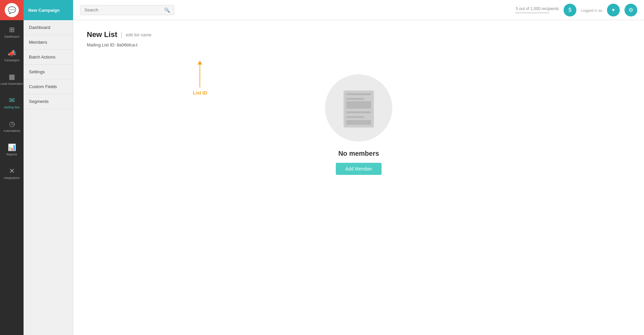  Describe the element at coordinates (12, 173) in the screenshot. I see `sidebar-item-integrations: ✕ Integrations` at that location.